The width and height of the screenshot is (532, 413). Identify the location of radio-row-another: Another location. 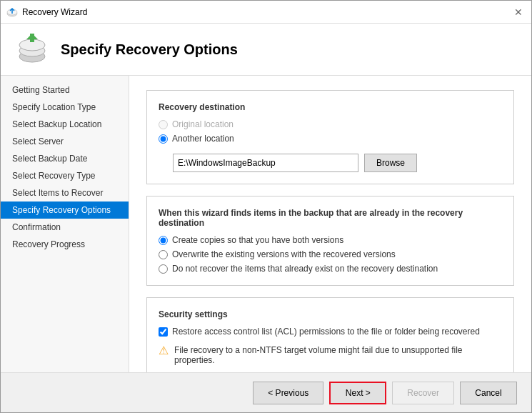
(330, 139).